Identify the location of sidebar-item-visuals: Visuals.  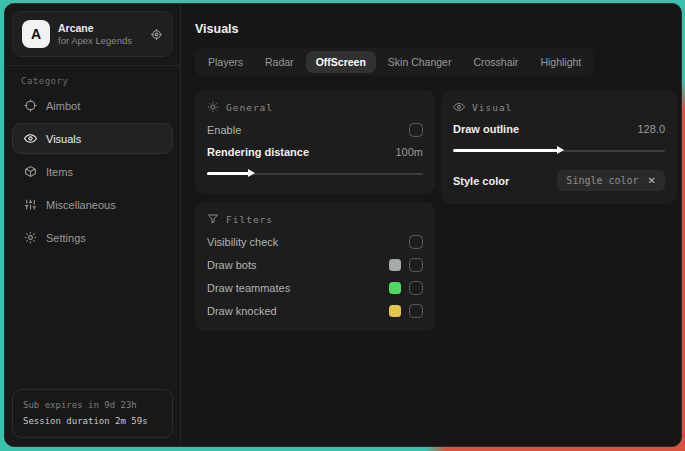
(92, 138).